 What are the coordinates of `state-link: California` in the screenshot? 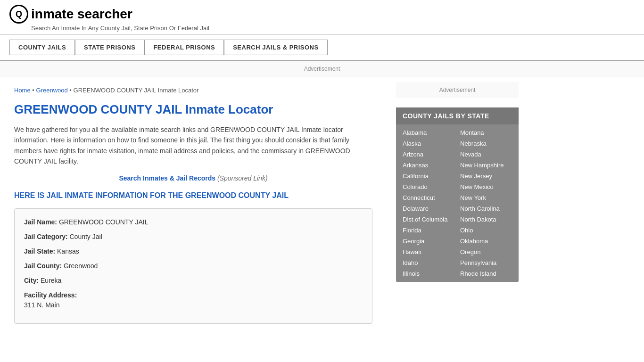 It's located at (429, 176).